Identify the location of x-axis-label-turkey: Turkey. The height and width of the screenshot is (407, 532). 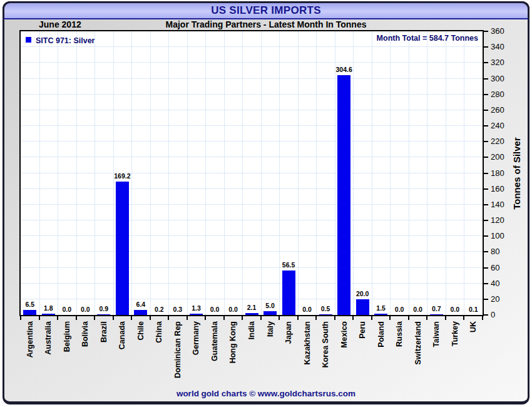
(455, 334).